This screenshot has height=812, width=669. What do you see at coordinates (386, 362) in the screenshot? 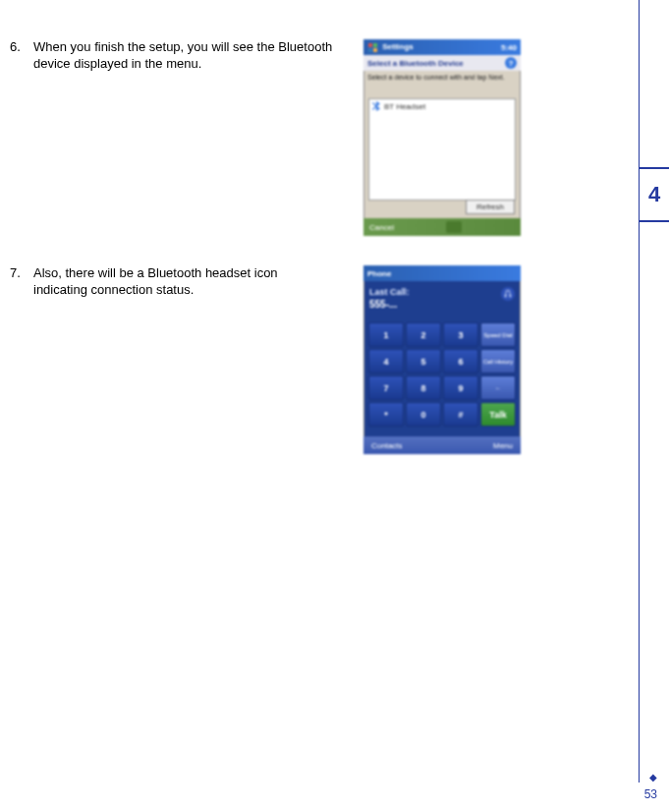
I see `key-4: 4` at bounding box center [386, 362].